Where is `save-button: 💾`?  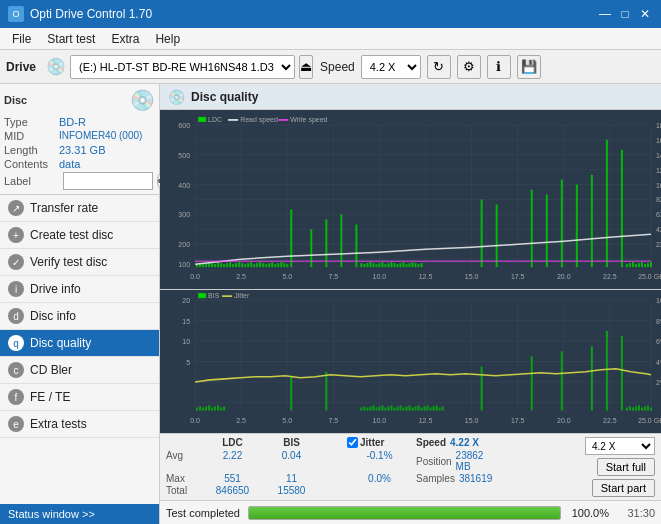
save-button: 💾 is located at coordinates (529, 67).